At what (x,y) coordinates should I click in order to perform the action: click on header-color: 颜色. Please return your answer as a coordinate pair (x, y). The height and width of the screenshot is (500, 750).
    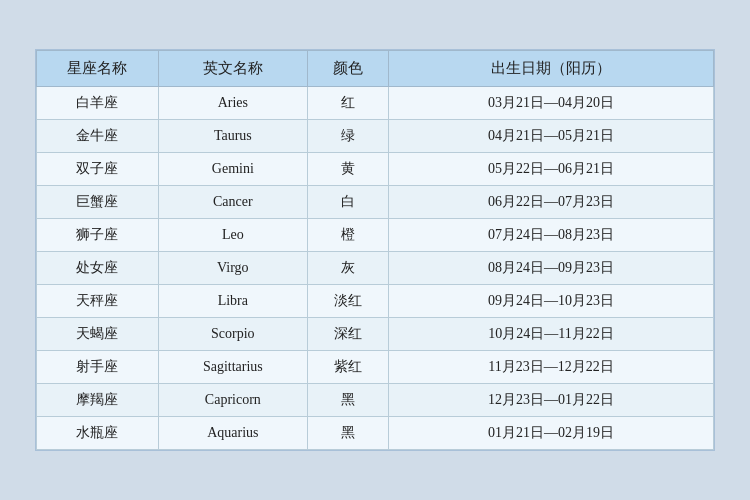
    Looking at the image, I should click on (348, 69).